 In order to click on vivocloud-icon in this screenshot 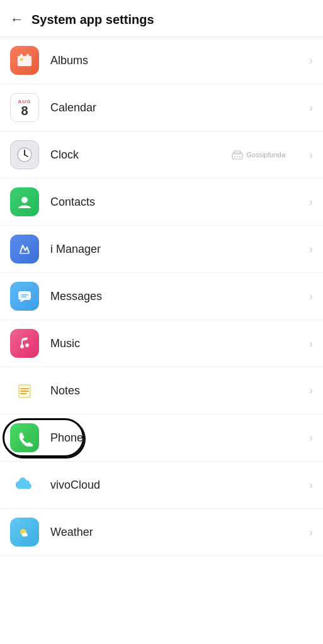, I will do `click(25, 485)`.